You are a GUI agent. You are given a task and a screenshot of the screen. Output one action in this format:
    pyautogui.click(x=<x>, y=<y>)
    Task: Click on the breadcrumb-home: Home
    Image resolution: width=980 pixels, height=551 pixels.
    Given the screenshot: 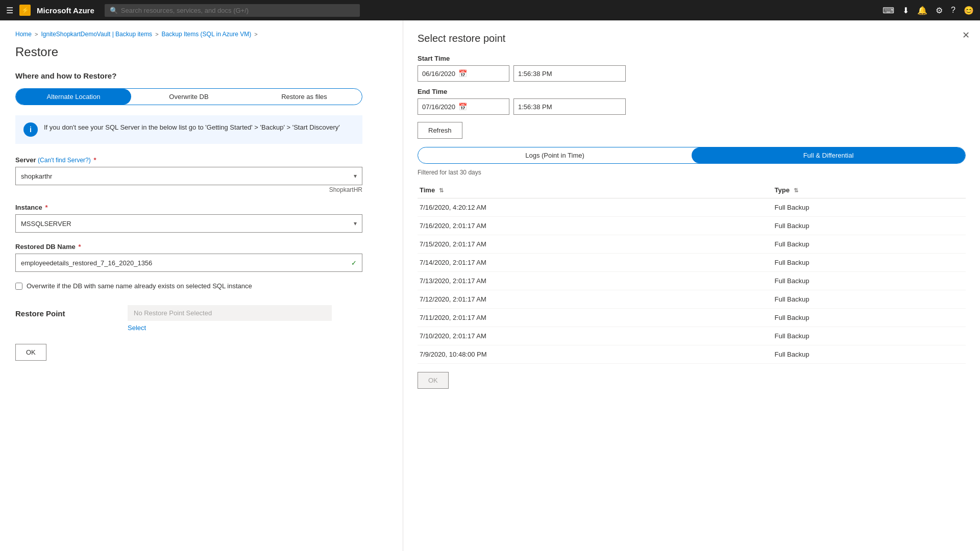 What is the action you would take?
    pyautogui.click(x=23, y=34)
    